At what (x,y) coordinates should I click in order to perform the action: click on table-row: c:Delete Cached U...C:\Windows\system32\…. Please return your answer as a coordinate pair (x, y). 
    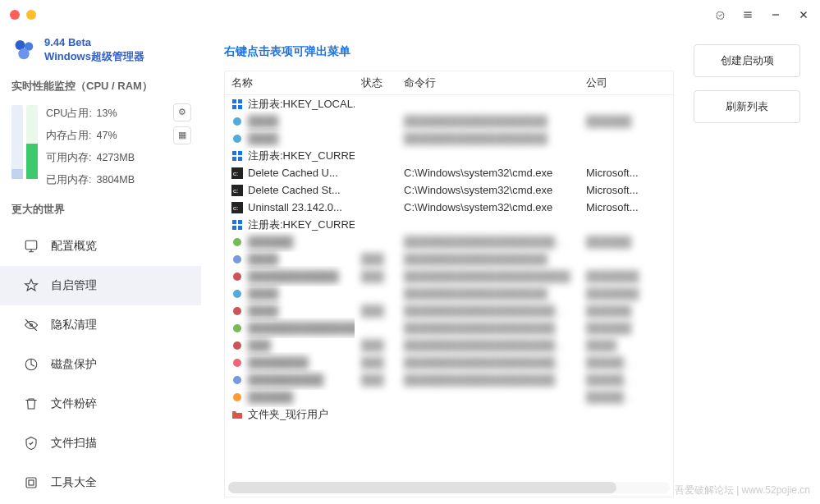
    Looking at the image, I should click on (449, 172).